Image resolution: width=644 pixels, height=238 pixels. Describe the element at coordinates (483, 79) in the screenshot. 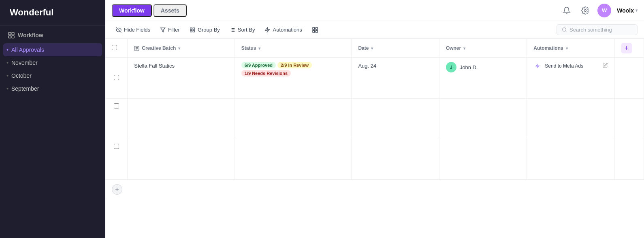

I see `owner-cell: J John D.` at that location.